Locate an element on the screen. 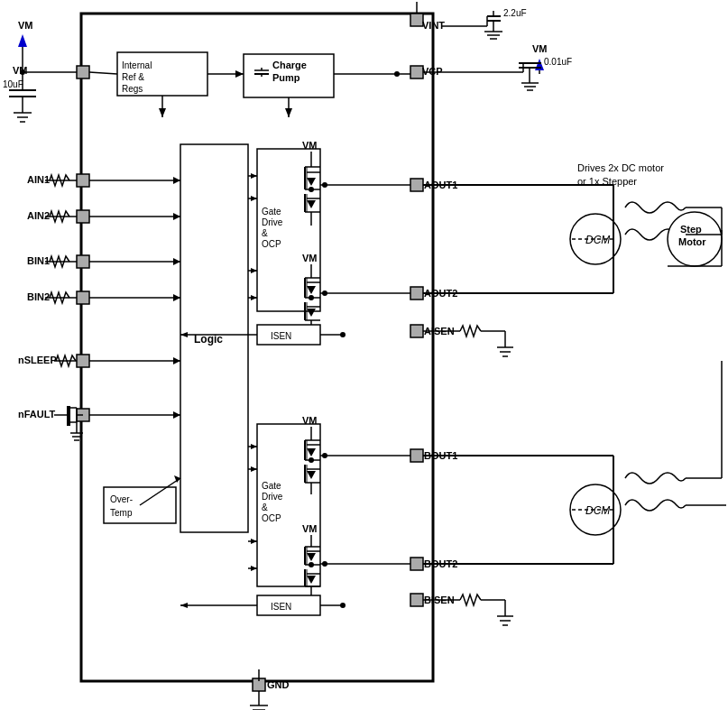 The width and height of the screenshot is (728, 710). internal-ref-label1: Internal is located at coordinates (137, 65).